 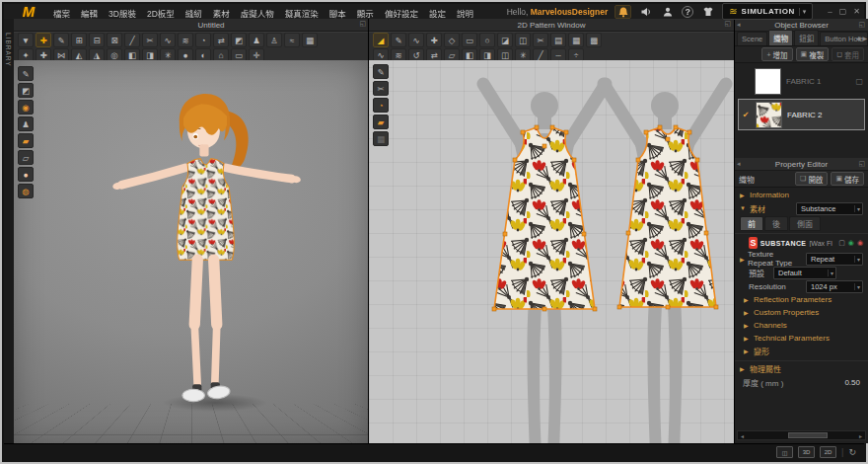 I want to click on titlebar-2d: 2D Pattern Window ◱, so click(x=551, y=26).